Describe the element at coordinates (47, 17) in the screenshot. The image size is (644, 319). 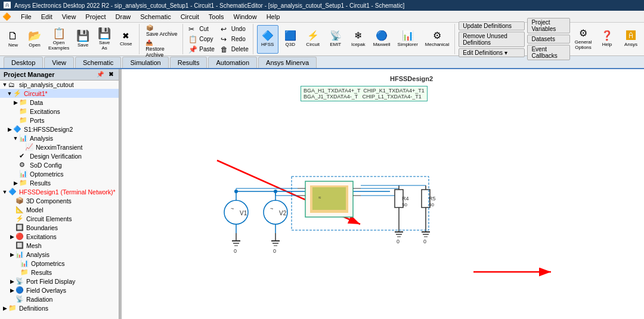
I see `menu-edit: Edit` at that location.